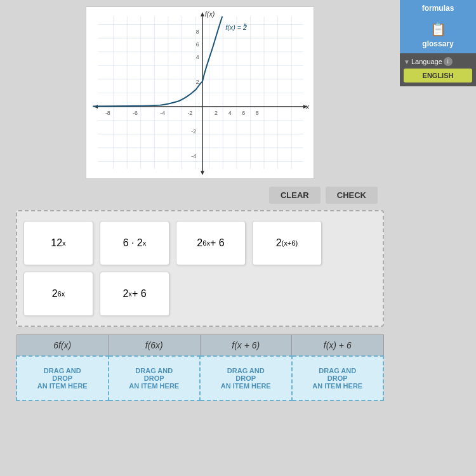  I want to click on check-button: CHECK, so click(352, 195).